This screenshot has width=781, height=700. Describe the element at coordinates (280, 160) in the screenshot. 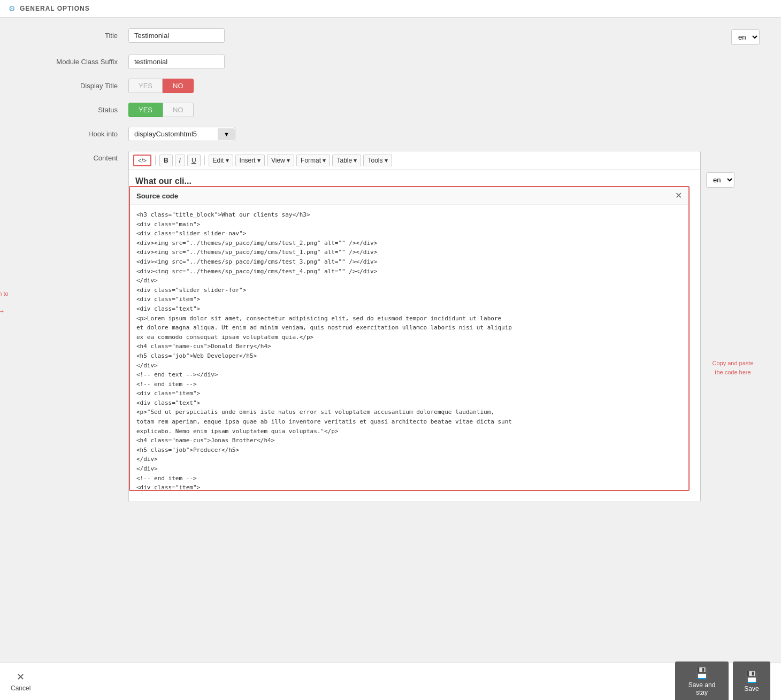

I see `view-menu-btn: View ▾` at that location.